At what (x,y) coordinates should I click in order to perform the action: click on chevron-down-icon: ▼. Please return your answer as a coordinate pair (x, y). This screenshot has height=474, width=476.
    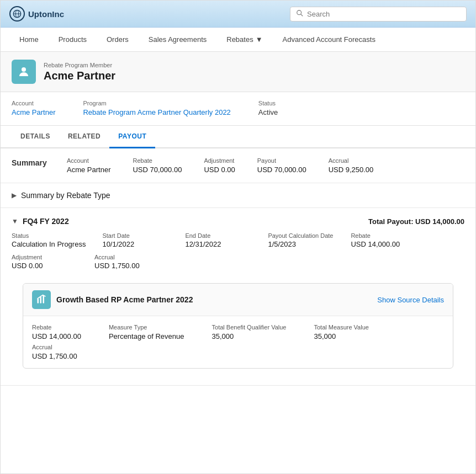
    Looking at the image, I should click on (260, 40).